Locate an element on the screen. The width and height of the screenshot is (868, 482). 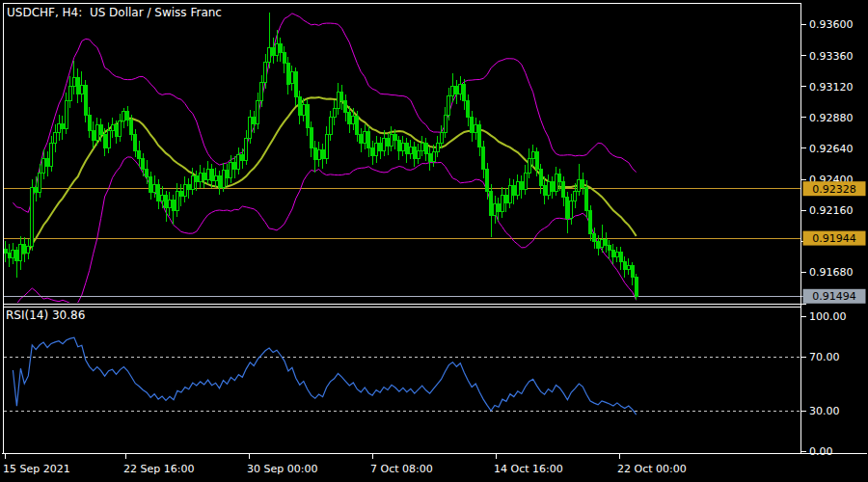
price-axis-label: 0.93600 is located at coordinates (831, 25).